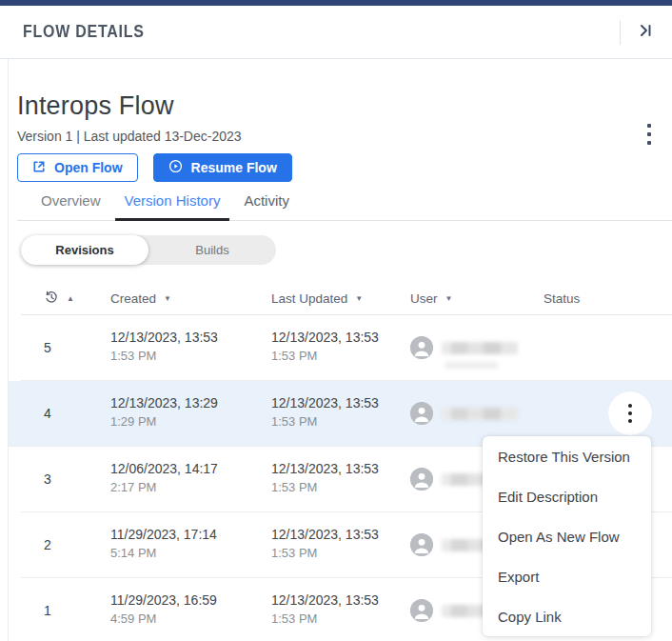 The height and width of the screenshot is (641, 672). What do you see at coordinates (645, 32) in the screenshot?
I see `chevron-right-to-bar-icon` at bounding box center [645, 32].